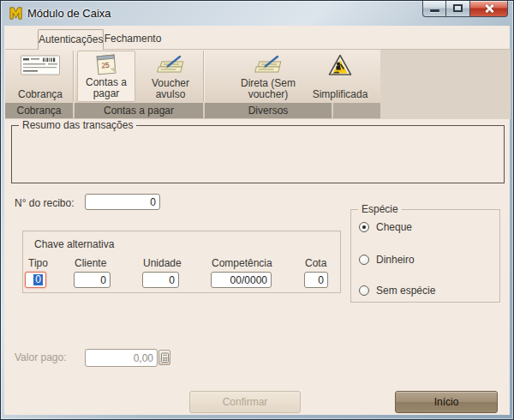 The width and height of the screenshot is (514, 420). What do you see at coordinates (69, 14) in the screenshot?
I see `window-title: Módulo de Caixa` at bounding box center [69, 14].